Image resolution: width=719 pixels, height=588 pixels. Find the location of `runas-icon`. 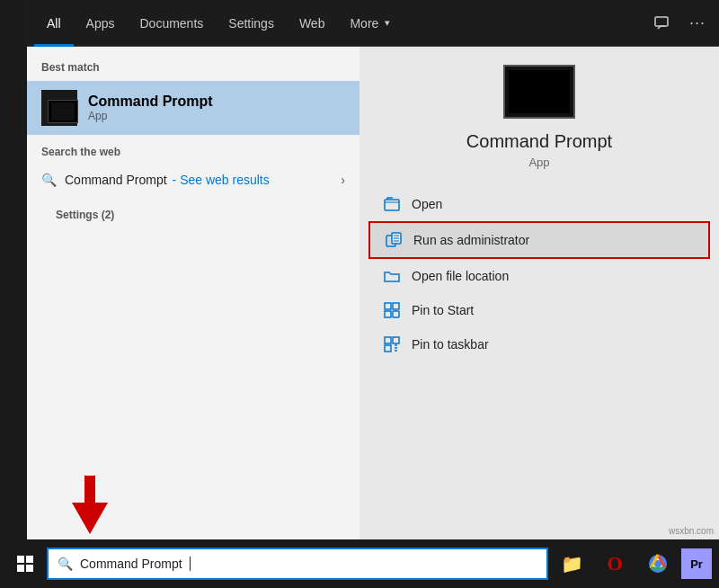

runas-icon is located at coordinates (394, 240).